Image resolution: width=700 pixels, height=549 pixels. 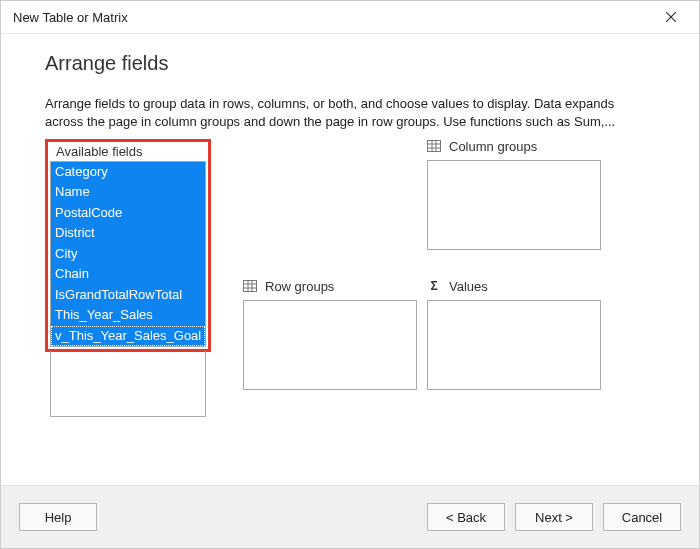 I want to click on close-icon, so click(x=671, y=17).